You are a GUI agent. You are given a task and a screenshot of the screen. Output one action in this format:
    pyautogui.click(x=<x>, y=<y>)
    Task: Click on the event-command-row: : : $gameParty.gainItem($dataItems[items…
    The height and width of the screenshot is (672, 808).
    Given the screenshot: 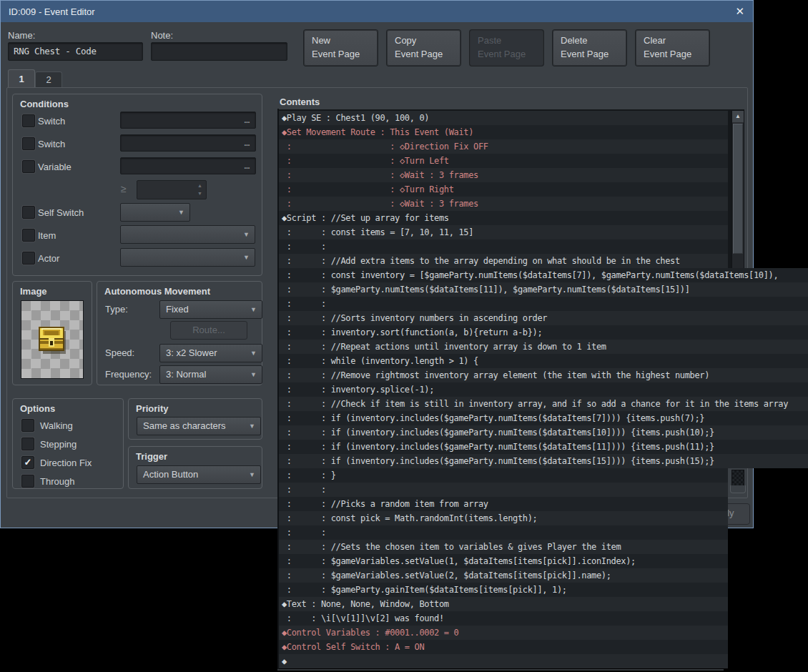 What is the action you would take?
    pyautogui.click(x=503, y=590)
    